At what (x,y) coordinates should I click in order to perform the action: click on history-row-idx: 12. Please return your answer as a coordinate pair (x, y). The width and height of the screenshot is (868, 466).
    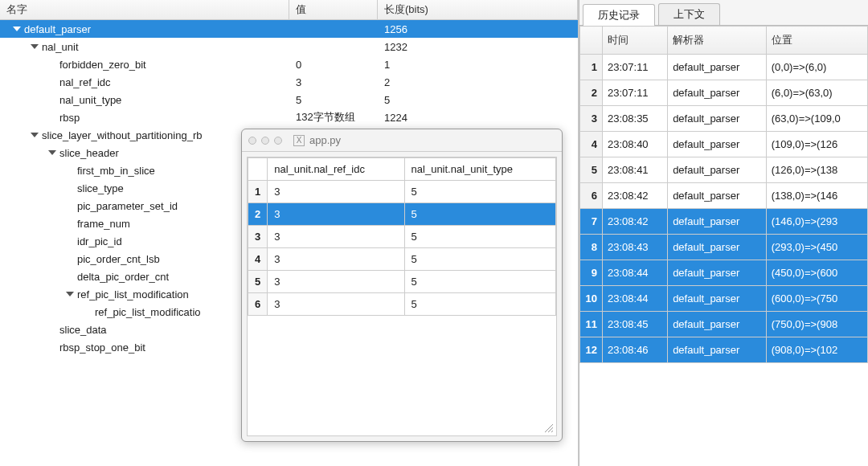
    Looking at the image, I should click on (592, 350).